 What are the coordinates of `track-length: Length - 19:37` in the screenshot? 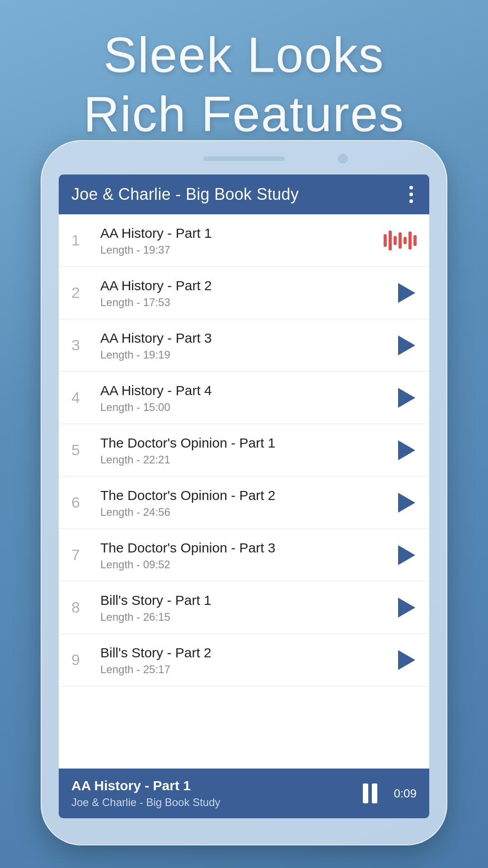 It's located at (239, 250).